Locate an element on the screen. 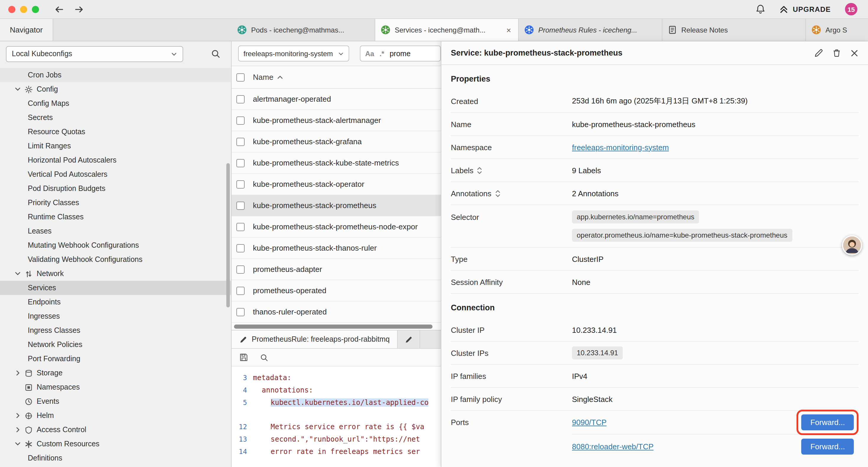 This screenshot has width=868, height=467. sidebar-item-priority-classes: Priority Classes is located at coordinates (116, 203).